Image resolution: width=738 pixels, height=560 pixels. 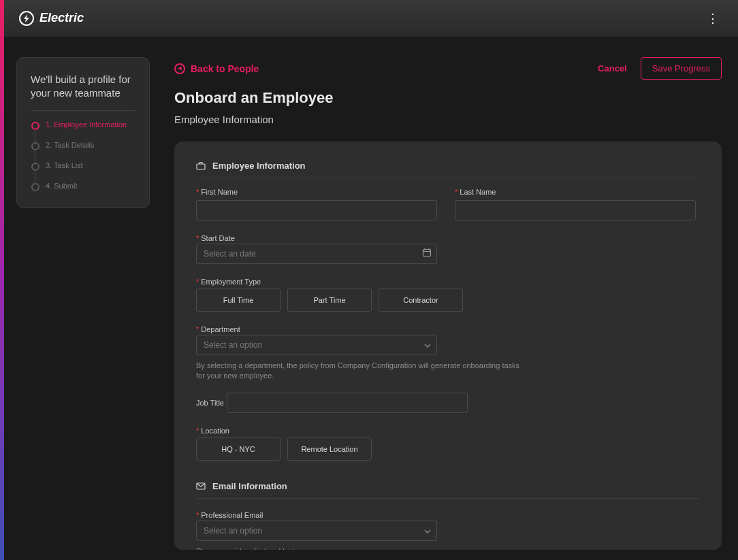 I want to click on location-remote: Remote Location, so click(x=330, y=449).